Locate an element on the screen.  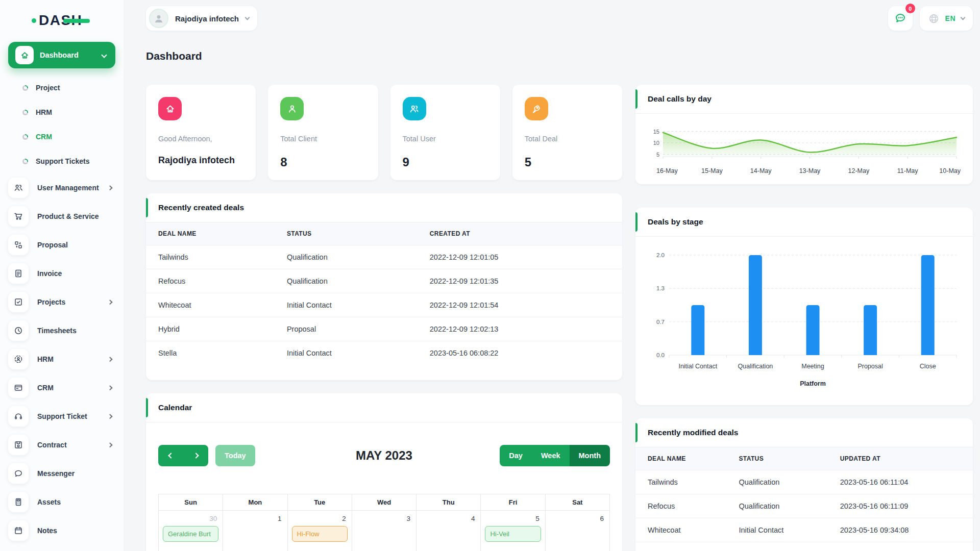
app-logo: DASH is located at coordinates (70, 20).